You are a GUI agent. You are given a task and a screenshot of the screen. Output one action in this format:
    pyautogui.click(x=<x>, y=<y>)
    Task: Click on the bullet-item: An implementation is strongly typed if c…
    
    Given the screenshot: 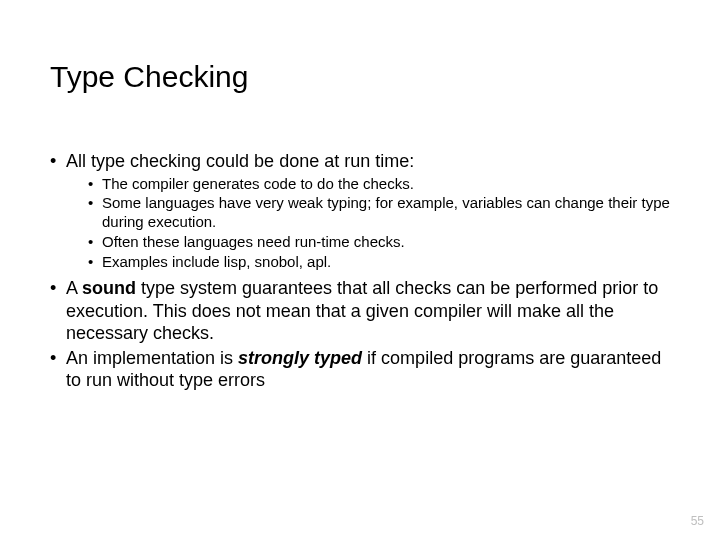 What is the action you would take?
    pyautogui.click(x=365, y=370)
    